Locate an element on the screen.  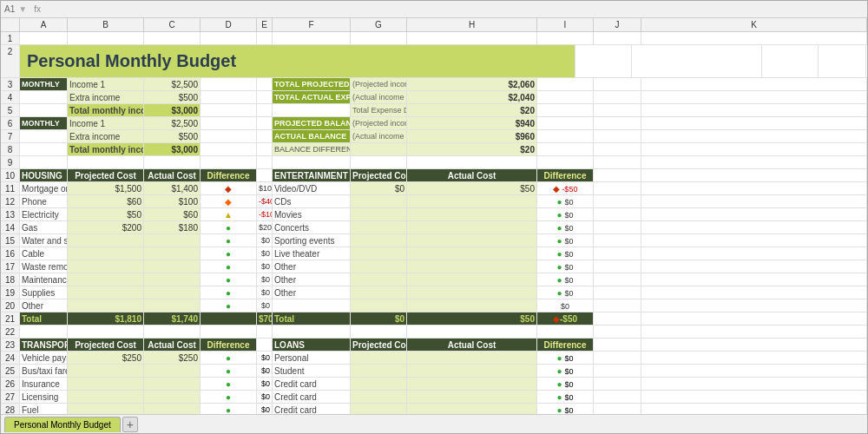
transportation-section-header: TRANSPORTATION is located at coordinates (43, 345).